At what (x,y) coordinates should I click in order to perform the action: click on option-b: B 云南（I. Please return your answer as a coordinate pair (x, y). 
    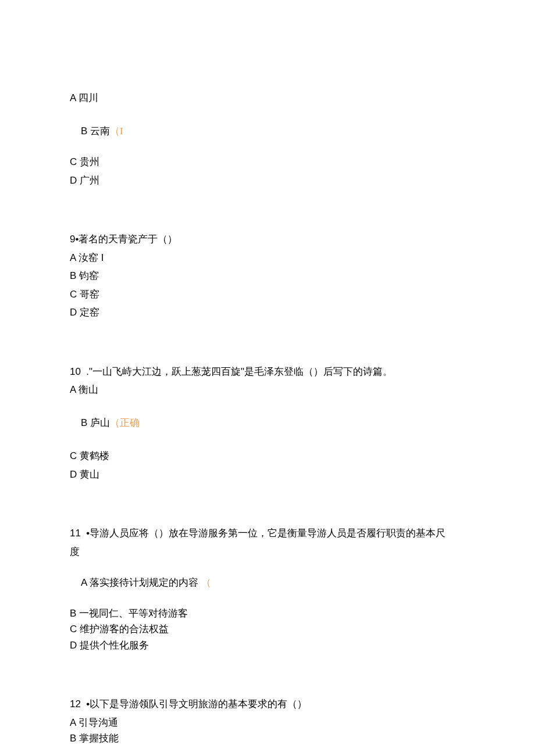
    Looking at the image, I should click on (302, 131).